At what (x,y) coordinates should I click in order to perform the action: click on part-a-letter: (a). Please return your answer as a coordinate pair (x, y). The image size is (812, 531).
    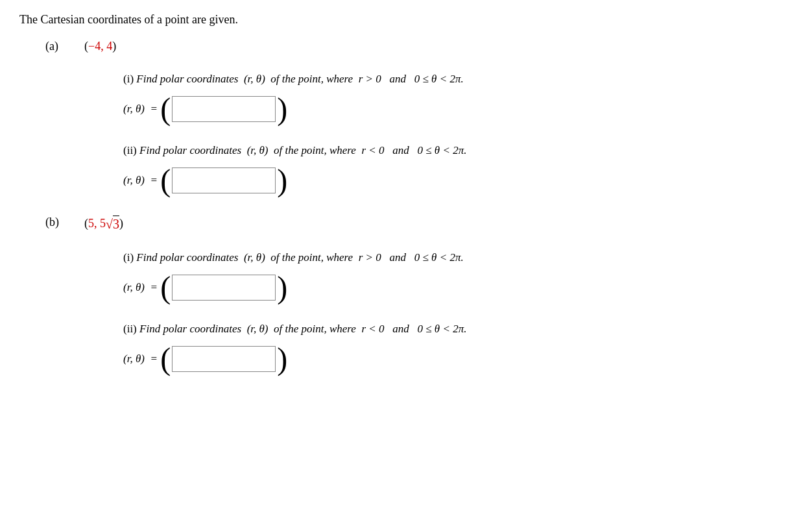
    Looking at the image, I should click on (65, 47).